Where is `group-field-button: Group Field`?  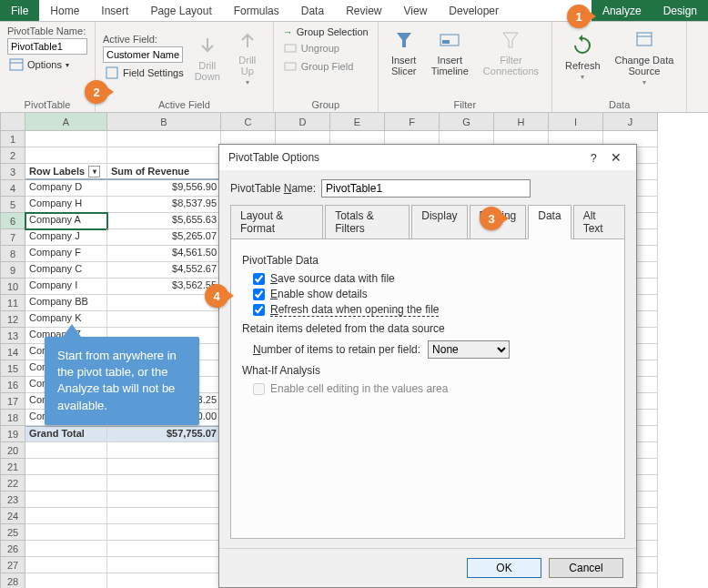
group-field-button: Group Field is located at coordinates (326, 66).